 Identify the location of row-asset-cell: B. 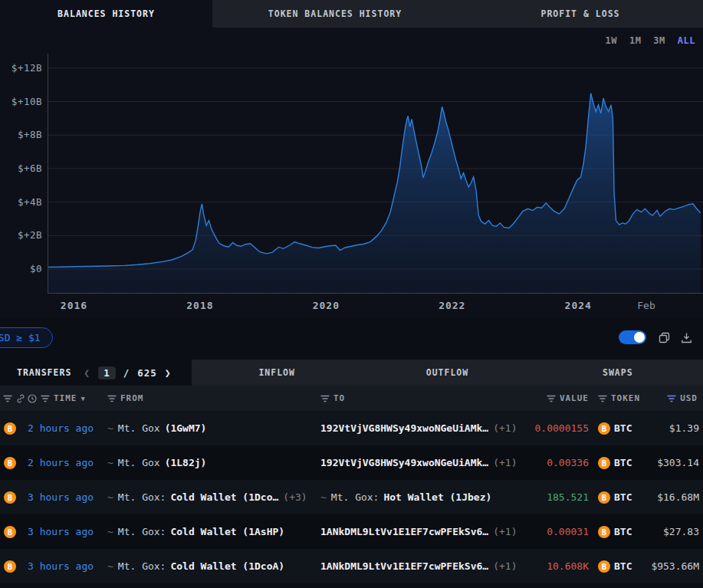
(14, 498).